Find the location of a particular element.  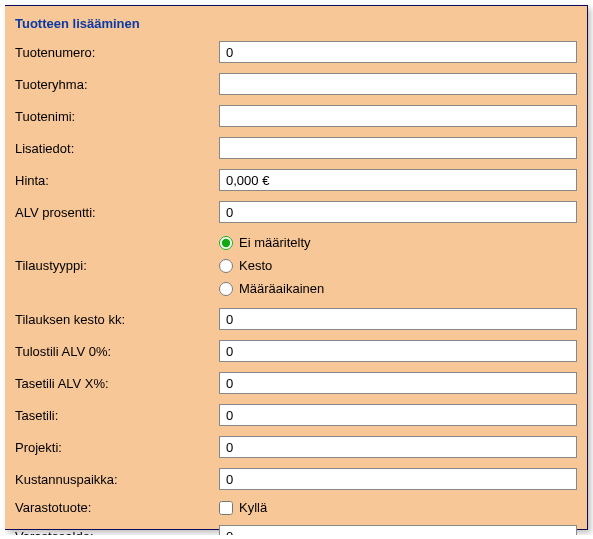

hinta-label: Hinta: is located at coordinates (115, 180).